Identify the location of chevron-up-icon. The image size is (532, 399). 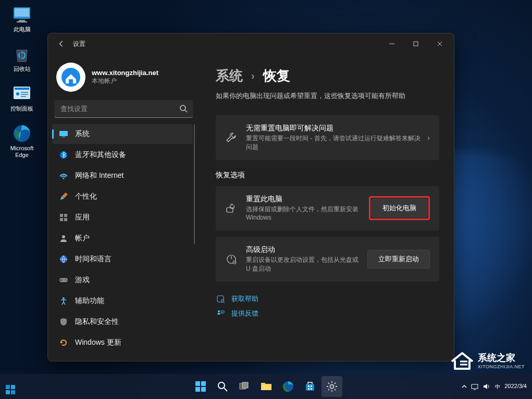
(464, 386).